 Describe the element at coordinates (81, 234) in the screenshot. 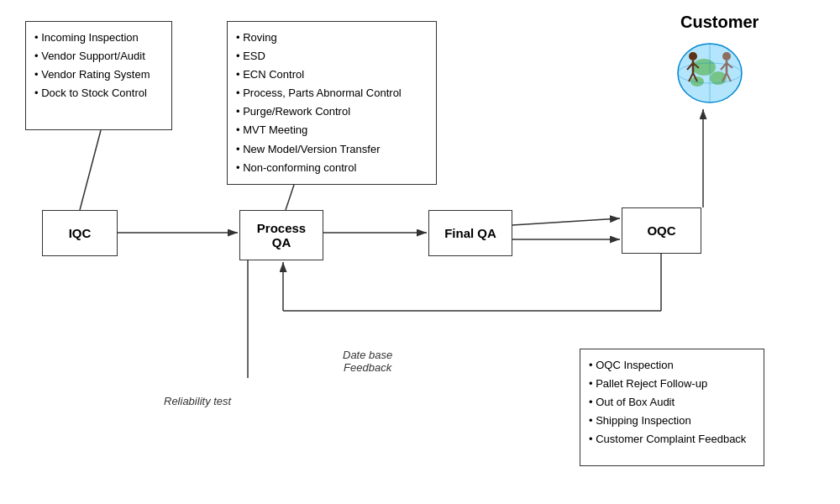

I see `iqc-label: IQC` at that location.